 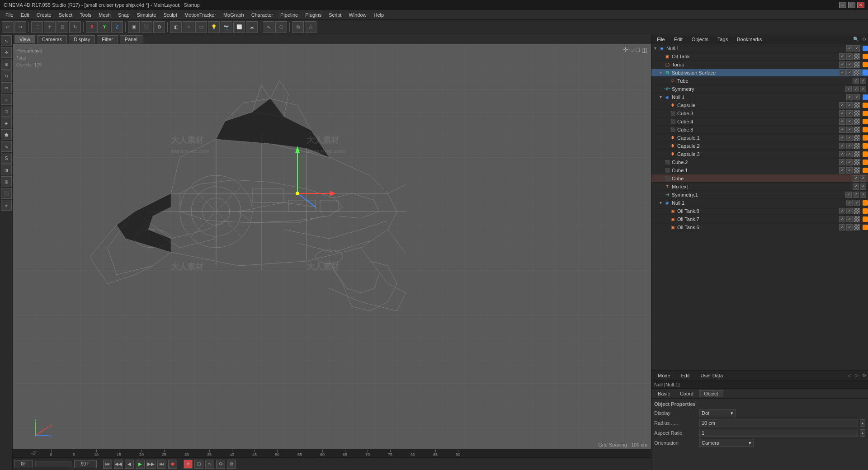 What do you see at coordinates (85, 464) in the screenshot?
I see `end-frame-input` at bounding box center [85, 464].